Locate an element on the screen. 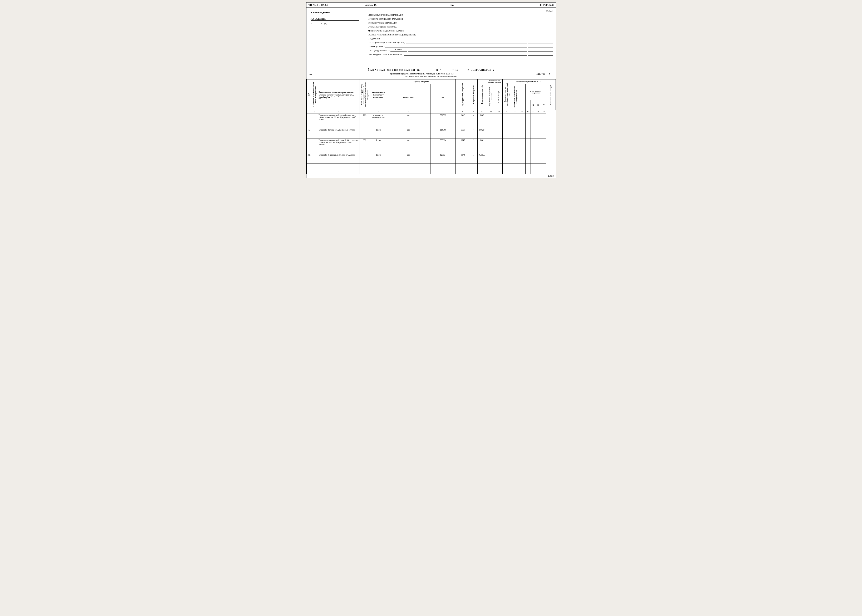 This screenshot has width=862, height=616. row2-maker: То же is located at coordinates (378, 134).